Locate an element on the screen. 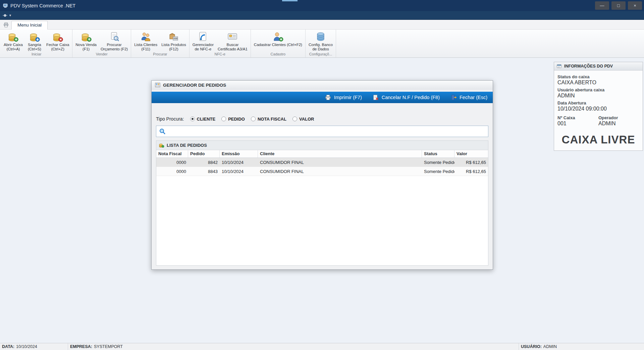 Image resolution: width=644 pixels, height=350 pixels. statusbar-label: USUÁRIO: is located at coordinates (531, 347).